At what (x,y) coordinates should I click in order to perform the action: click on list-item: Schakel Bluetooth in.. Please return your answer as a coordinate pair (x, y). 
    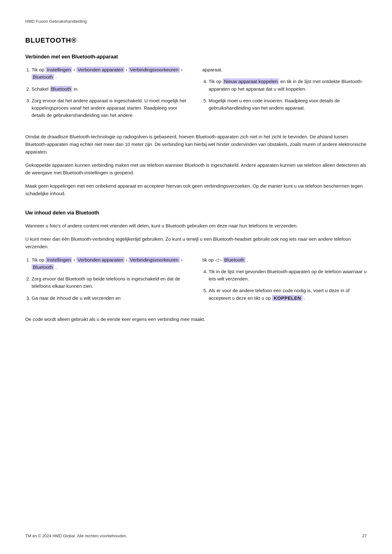
    Looking at the image, I should click on (111, 89).